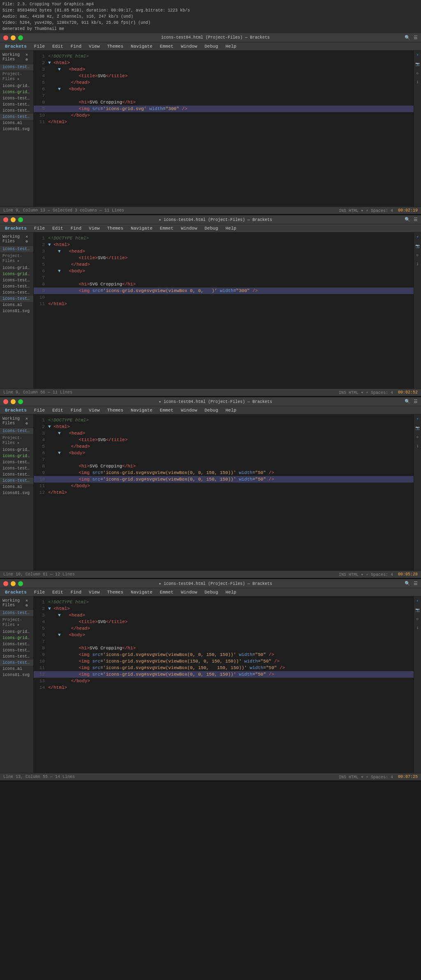 The width and height of the screenshot is (421, 980). What do you see at coordinates (418, 419) in the screenshot?
I see `lightning-icon-3: ⚡` at bounding box center [418, 419].